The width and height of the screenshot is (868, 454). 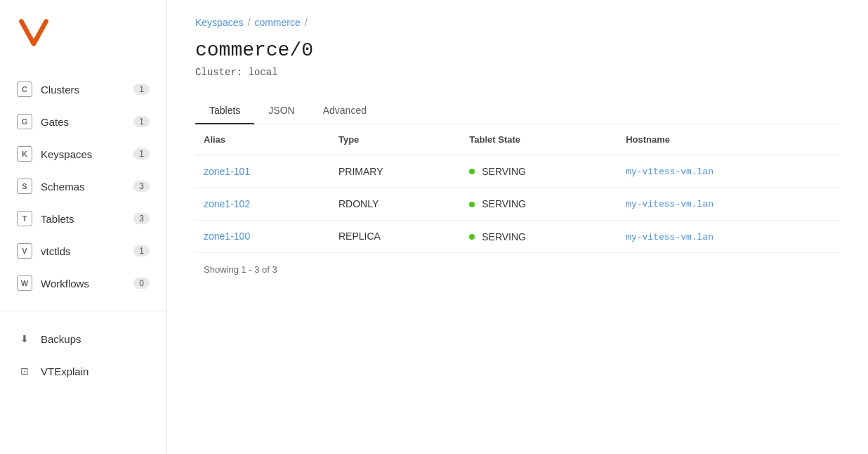 I want to click on cell-alias-1: zone1-102, so click(x=263, y=204).